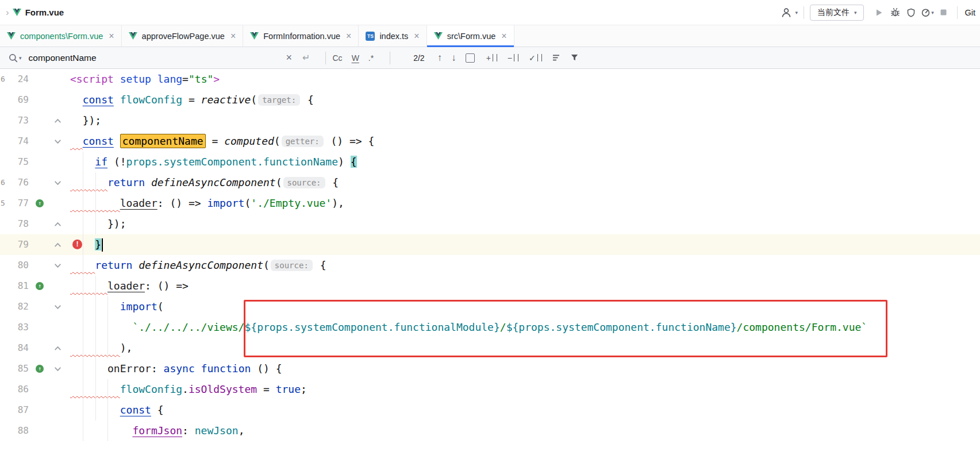 The image size is (980, 471). Describe the element at coordinates (490, 286) in the screenshot. I see `code-line: 81↑ loader: () =>` at that location.